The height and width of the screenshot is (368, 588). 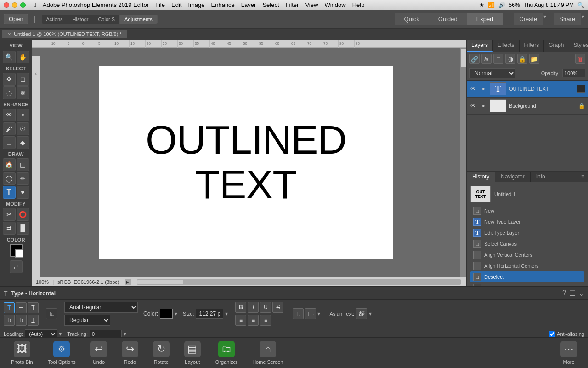 I want to click on mode-guided: Guided, so click(x=447, y=19).